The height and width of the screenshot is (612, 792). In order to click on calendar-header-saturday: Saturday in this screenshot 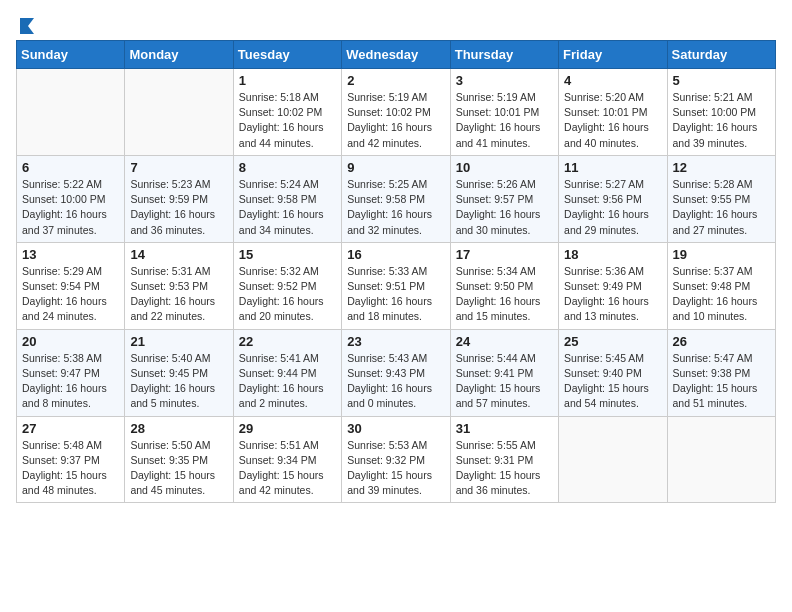, I will do `click(721, 55)`.